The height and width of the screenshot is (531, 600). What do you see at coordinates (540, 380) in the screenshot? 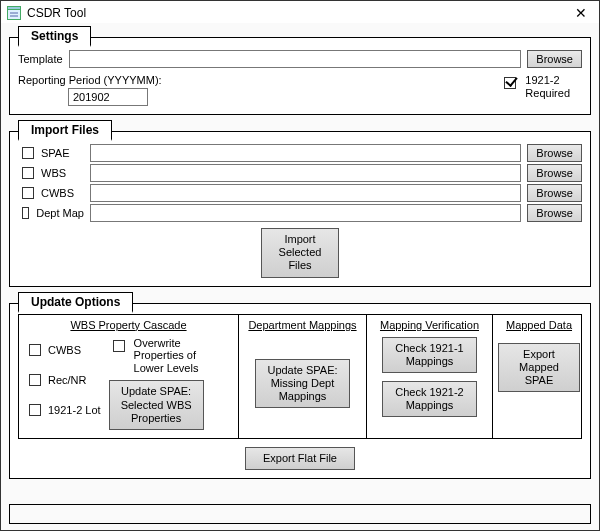
I see `export-mapped-line2: SPAE` at bounding box center [540, 380].